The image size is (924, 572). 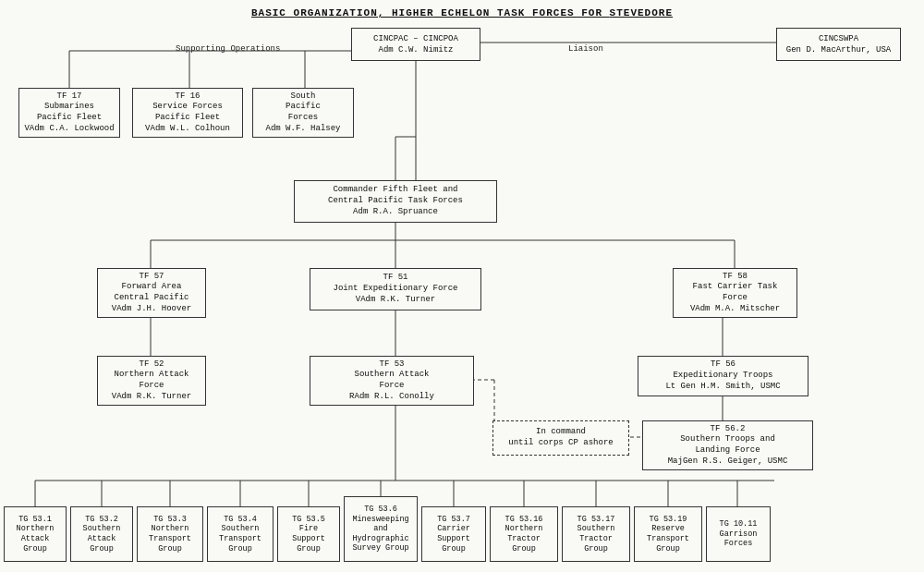 I want to click on tf562-label: TF 56.2Southern Troops andLanding ForceM…, so click(x=728, y=445).